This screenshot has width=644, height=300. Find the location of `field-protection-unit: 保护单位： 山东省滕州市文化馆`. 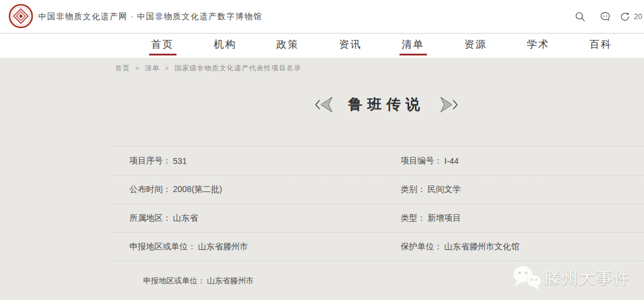

field-protection-unit: 保护单位： 山东省滕州市文化馆 is located at coordinates (460, 247).